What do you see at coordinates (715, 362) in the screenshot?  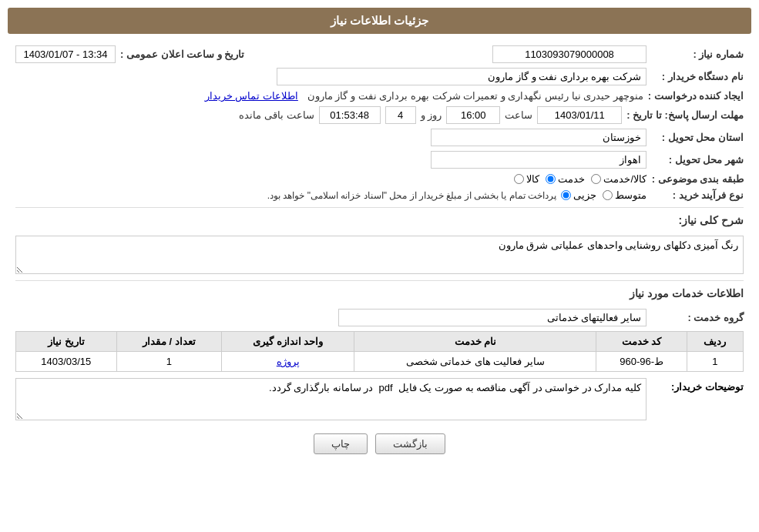 I see `cell-row-num: 1` at bounding box center [715, 362].